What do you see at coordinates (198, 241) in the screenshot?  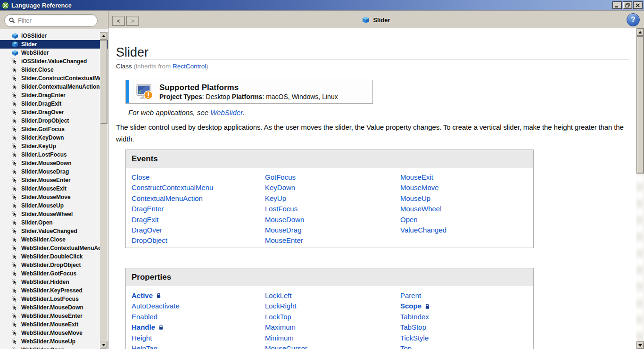 I see `link-dropobject: DropObject` at bounding box center [198, 241].